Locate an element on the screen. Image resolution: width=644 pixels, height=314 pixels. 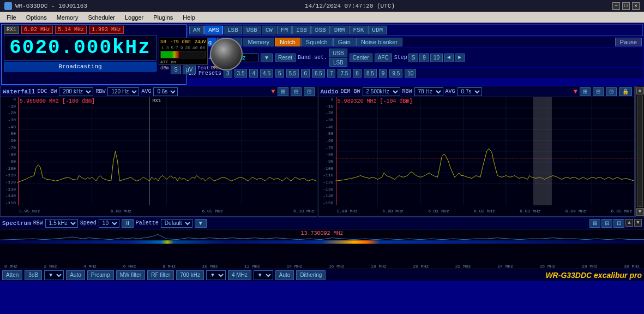
audio-btn1: ⊞ is located at coordinates (585, 92).